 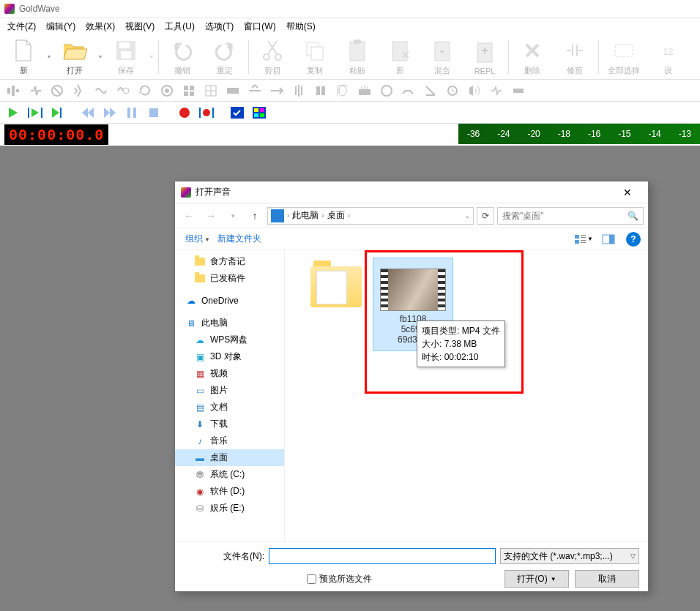 What do you see at coordinates (49, 57) in the screenshot?
I see `new-dropdown-icon: ▾` at bounding box center [49, 57].